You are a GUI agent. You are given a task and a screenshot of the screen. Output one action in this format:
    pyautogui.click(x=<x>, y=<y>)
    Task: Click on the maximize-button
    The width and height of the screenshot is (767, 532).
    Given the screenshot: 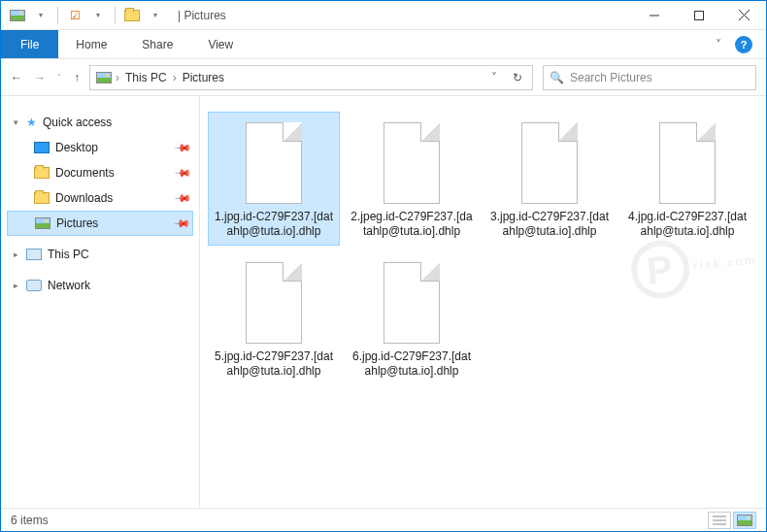 What is the action you would take?
    pyautogui.click(x=699, y=16)
    